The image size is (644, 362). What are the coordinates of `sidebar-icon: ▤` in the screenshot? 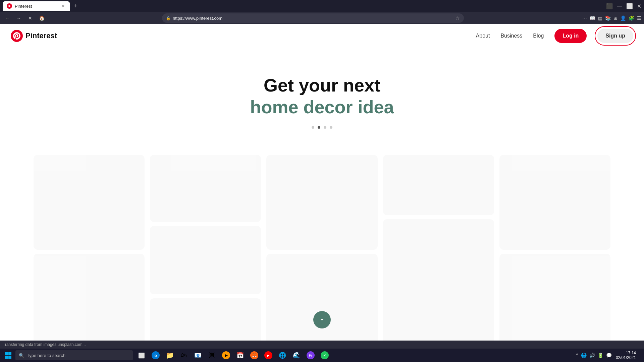 It's located at (600, 18).